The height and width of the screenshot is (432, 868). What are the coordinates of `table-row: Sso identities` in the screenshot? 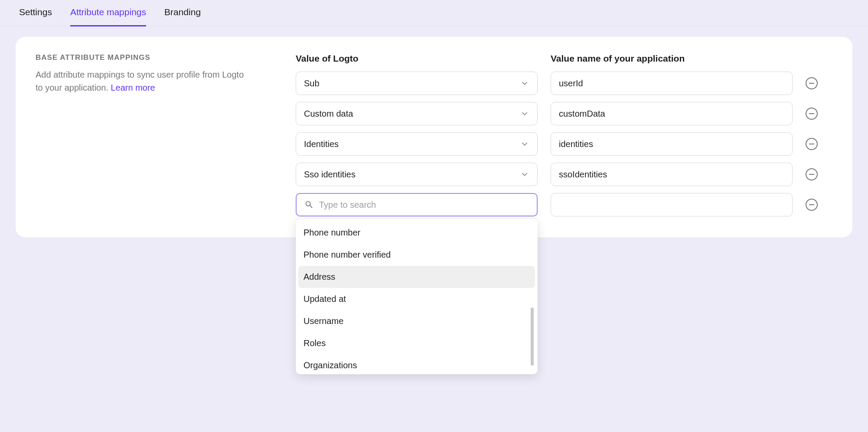 It's located at (564, 174).